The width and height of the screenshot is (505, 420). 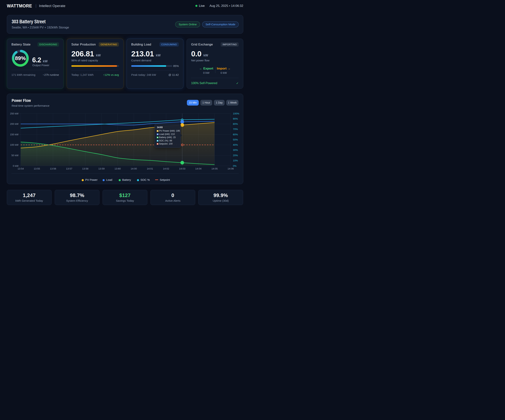 I want to click on svg-text: 13:54, so click(x=21, y=169).